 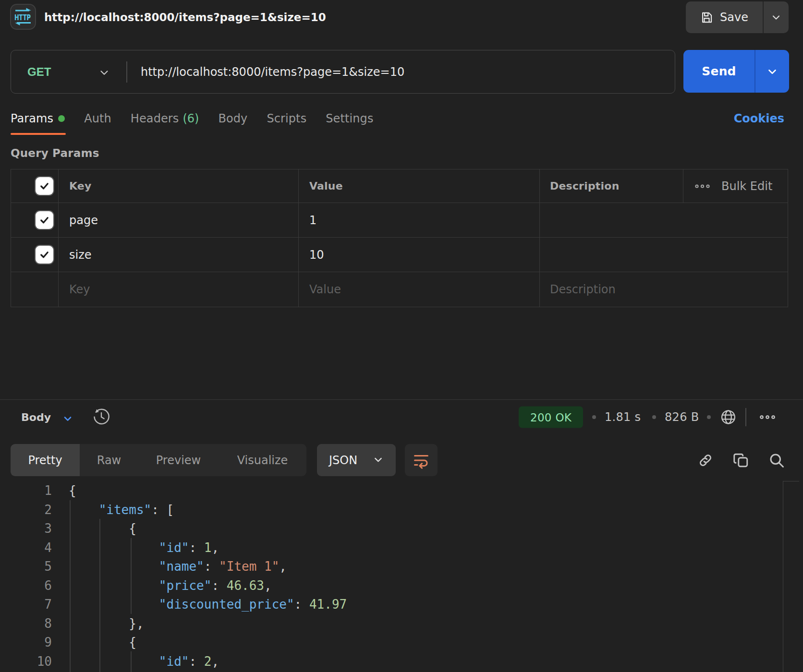 What do you see at coordinates (421, 460) in the screenshot?
I see `word-wrap-button` at bounding box center [421, 460].